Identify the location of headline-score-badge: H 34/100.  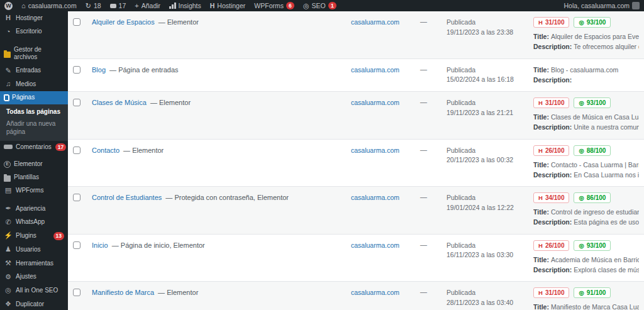
(551, 197).